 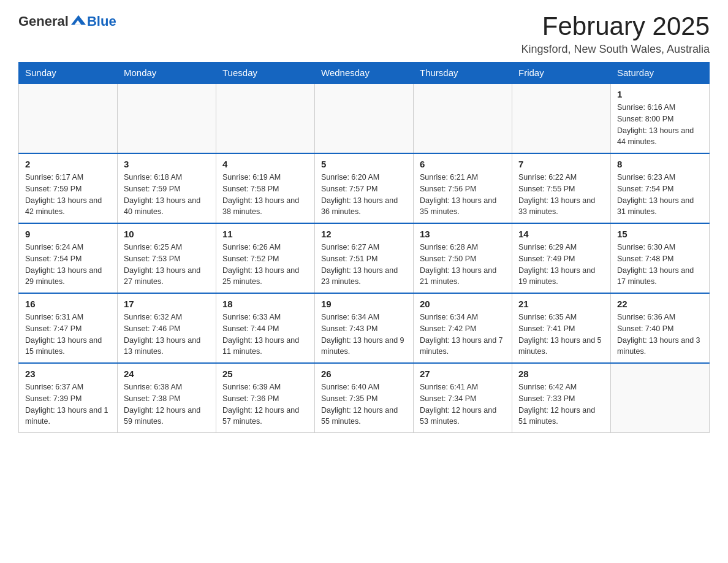 I want to click on day-info: Sunrise: 6:23 AM Sunset: 7:54 PM Dayligh…, so click(x=660, y=195).